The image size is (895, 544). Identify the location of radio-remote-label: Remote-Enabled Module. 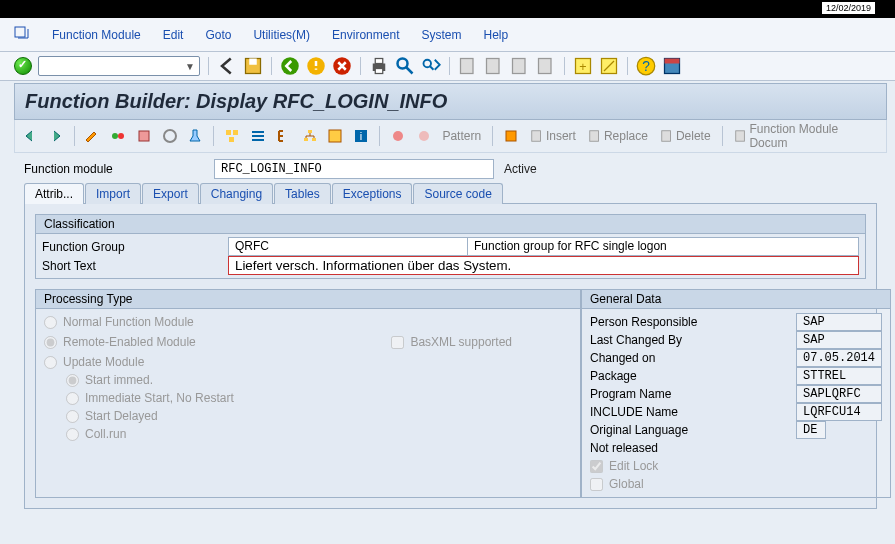
(130, 342).